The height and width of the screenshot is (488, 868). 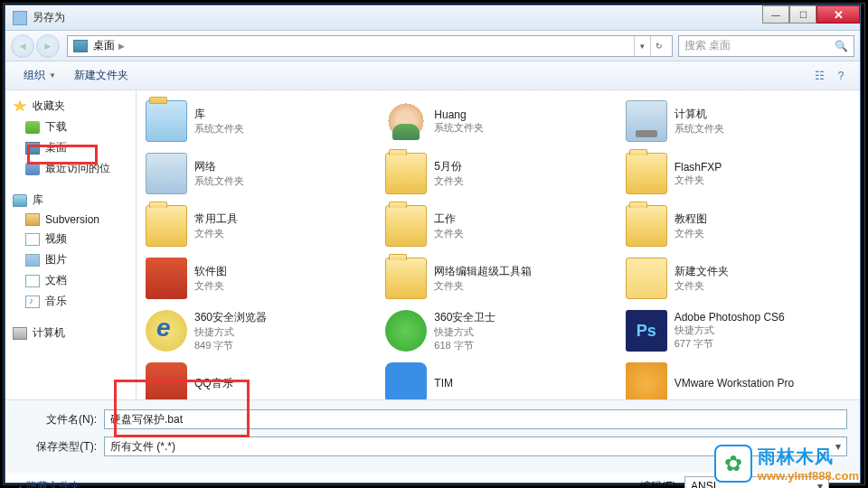 I want to click on new-folder-button: 新建文件夹, so click(x=101, y=76).